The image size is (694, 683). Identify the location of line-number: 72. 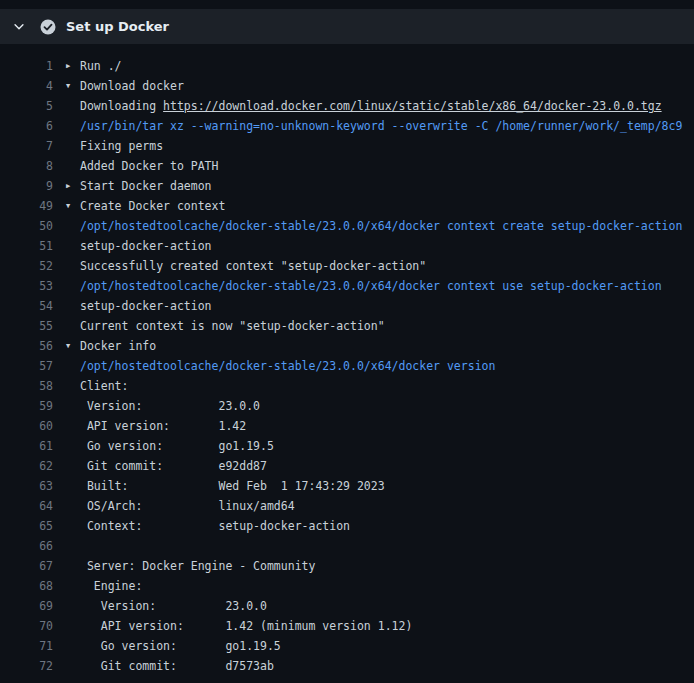
(26, 666).